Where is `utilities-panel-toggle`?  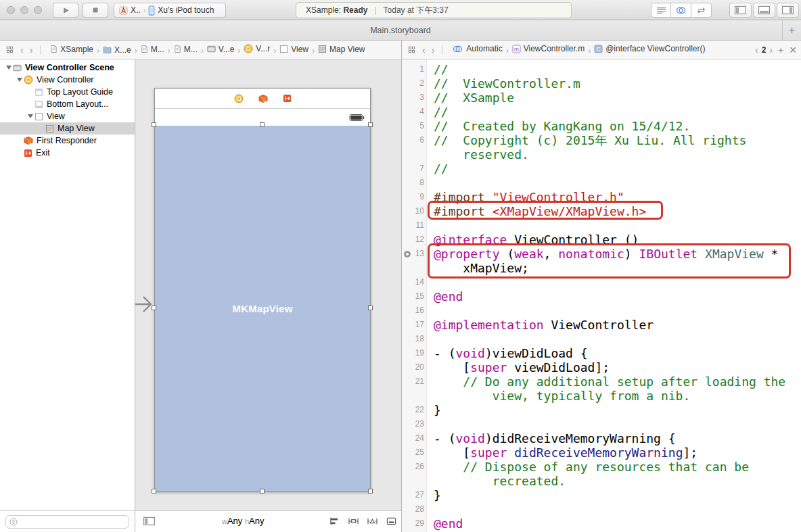
utilities-panel-toggle is located at coordinates (787, 10).